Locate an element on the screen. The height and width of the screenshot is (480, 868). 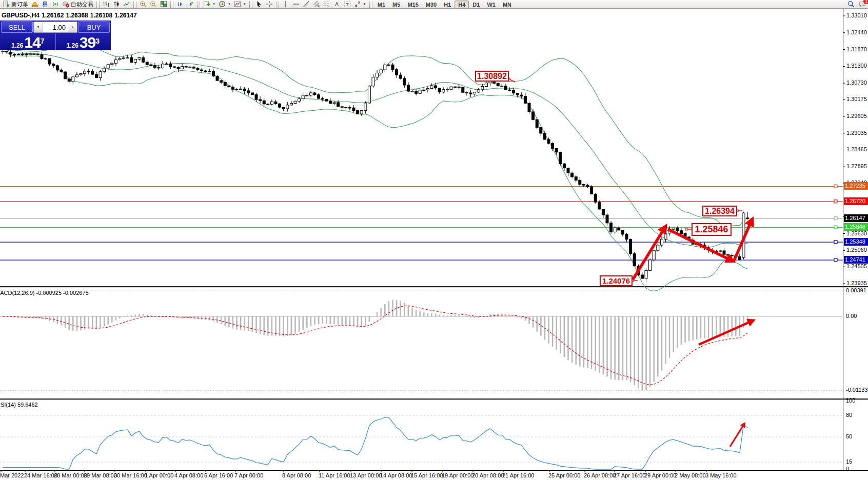
candlestick-chart-icon is located at coordinates (116, 4).